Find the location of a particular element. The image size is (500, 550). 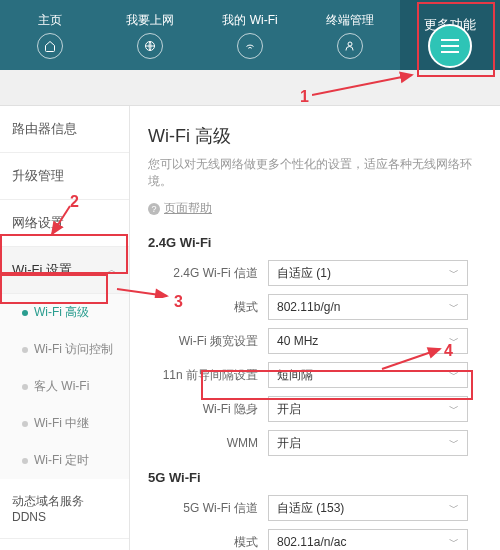

globe-icon is located at coordinates (150, 46).